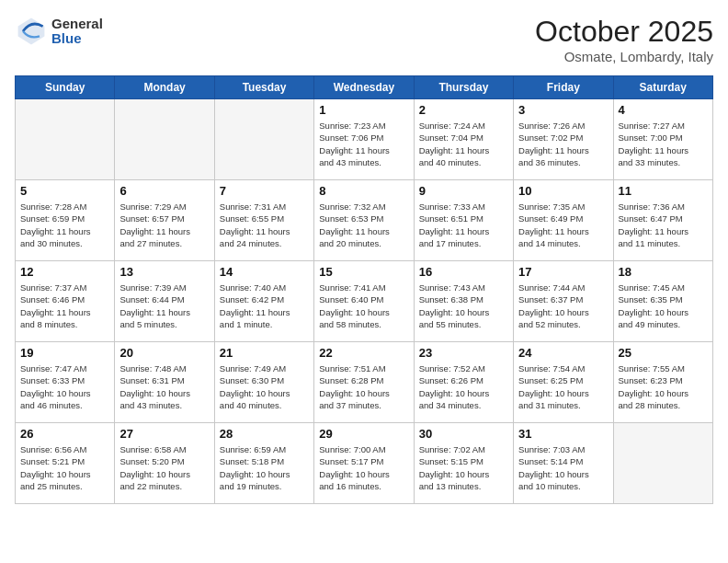 The height and width of the screenshot is (563, 728). Describe the element at coordinates (64, 305) in the screenshot. I see `day-detail: Sunrise: 7:37 AMSunset: 6:46 PMDaylight:…` at that location.